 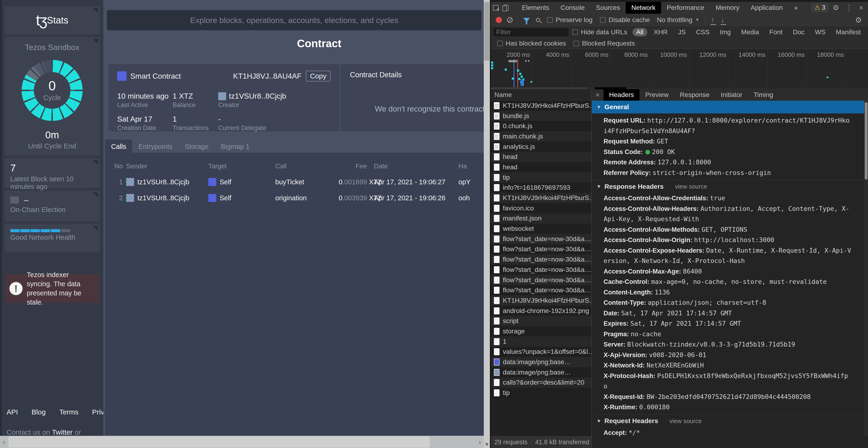 I want to click on request-row: 0.chunk.js, so click(x=541, y=126).